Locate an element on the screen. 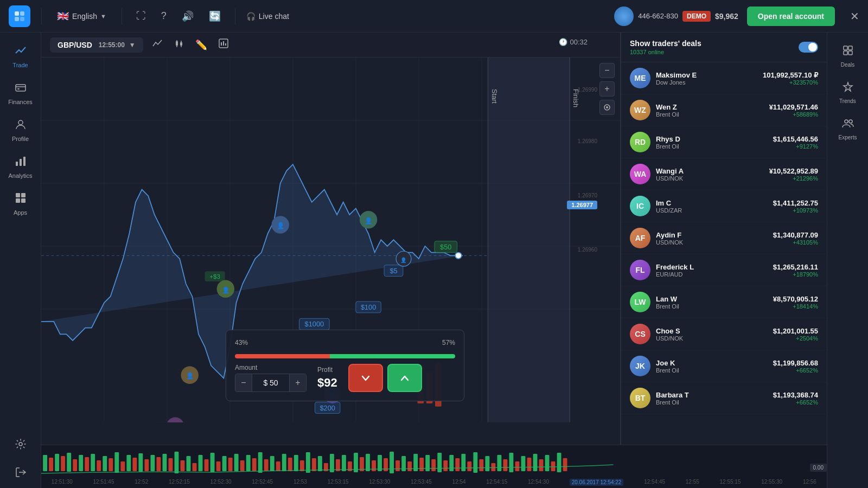  sidebar-item-trends: Trends is located at coordinates (847, 92).